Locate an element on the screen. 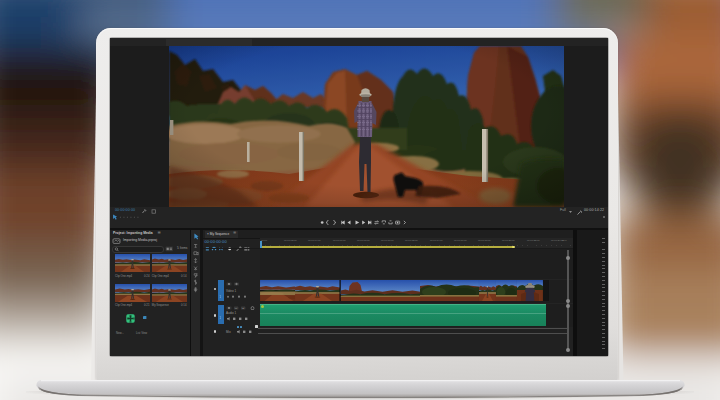 This screenshot has width=720, height=400. svg-text: M is located at coordinates (236, 308).